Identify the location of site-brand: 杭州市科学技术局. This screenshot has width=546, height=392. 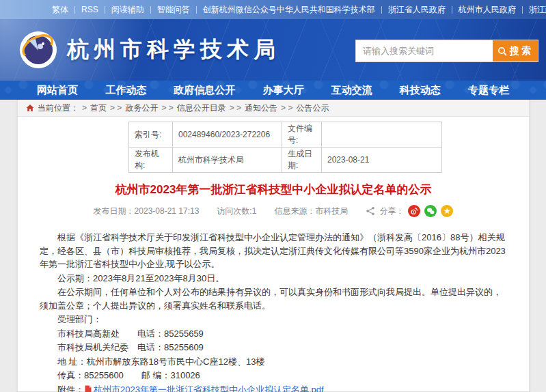
(150, 50).